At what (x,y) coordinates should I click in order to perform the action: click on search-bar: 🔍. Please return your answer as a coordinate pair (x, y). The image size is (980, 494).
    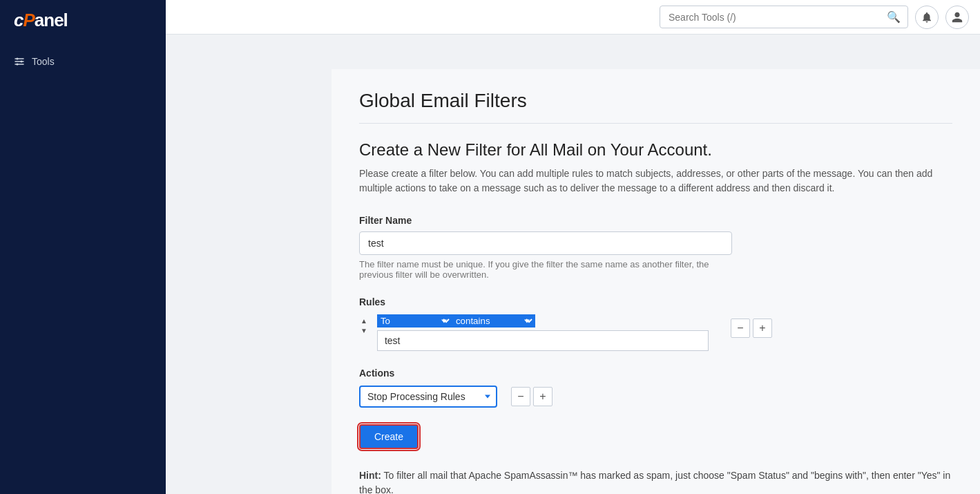
    Looking at the image, I should click on (784, 17).